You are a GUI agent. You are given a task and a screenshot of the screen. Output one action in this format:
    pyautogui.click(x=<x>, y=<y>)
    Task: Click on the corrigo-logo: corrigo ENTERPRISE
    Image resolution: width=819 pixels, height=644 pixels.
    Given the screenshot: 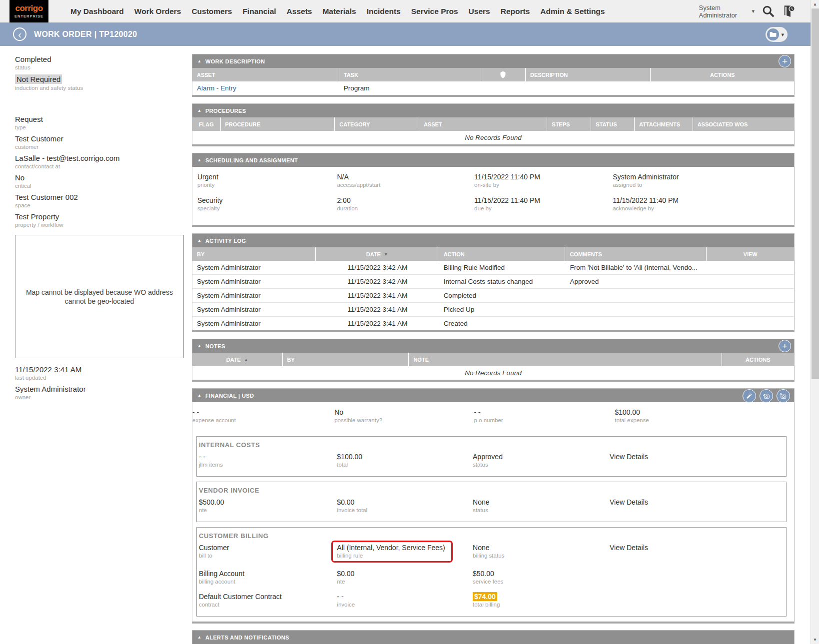 What is the action you would take?
    pyautogui.click(x=29, y=11)
    